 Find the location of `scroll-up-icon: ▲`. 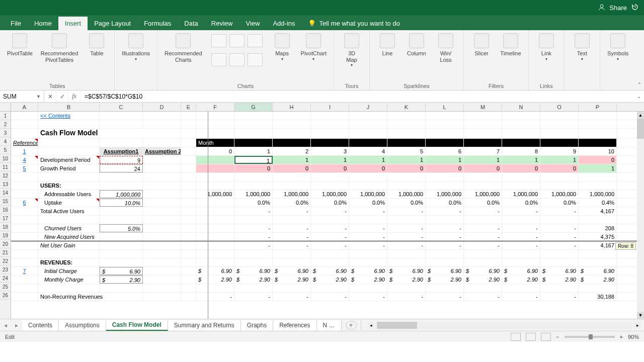

scroll-up-icon: ▲ is located at coordinates (640, 115).